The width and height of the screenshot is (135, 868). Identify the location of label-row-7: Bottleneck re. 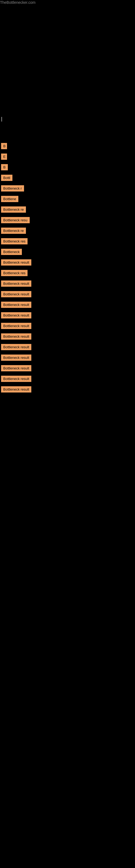
(68, 210).